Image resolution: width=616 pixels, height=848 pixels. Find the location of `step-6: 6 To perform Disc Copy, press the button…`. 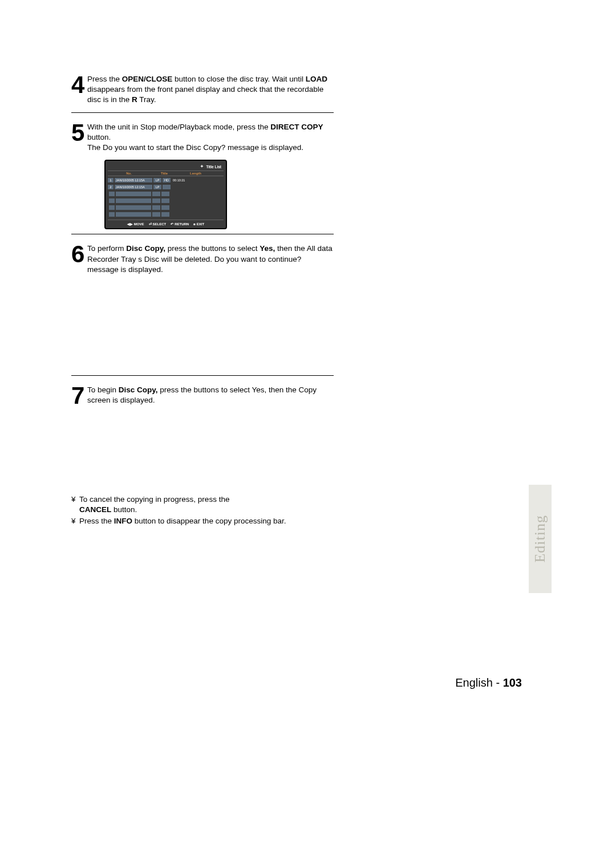

step-6: 6 To perform Disc Copy, press the button… is located at coordinates (202, 259).